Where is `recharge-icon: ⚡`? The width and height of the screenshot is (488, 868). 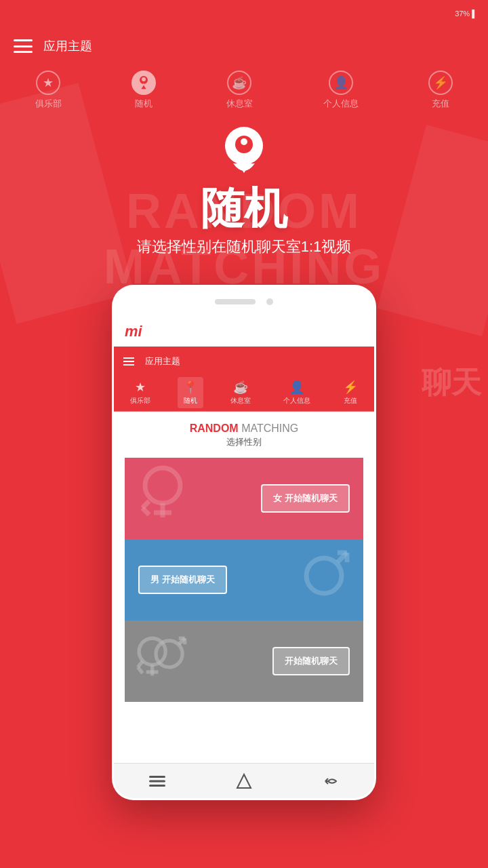 recharge-icon: ⚡ is located at coordinates (441, 83).